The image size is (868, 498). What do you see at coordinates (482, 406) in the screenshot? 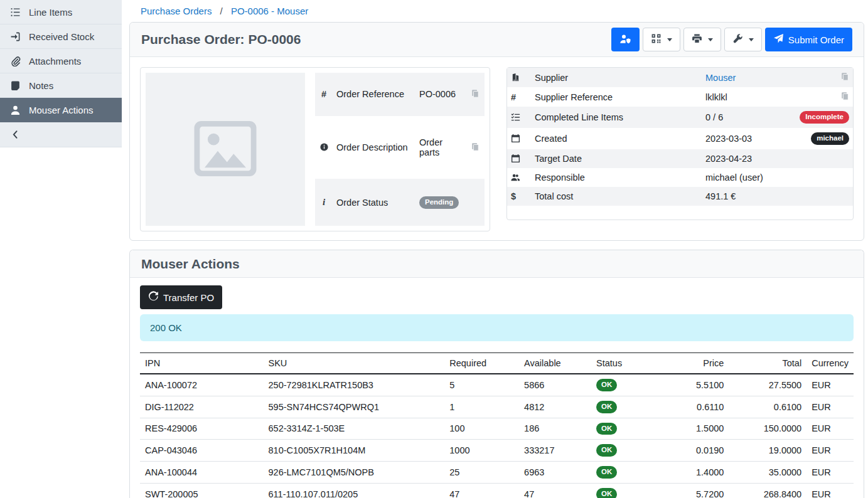
I see `cell-required: 1` at bounding box center [482, 406].